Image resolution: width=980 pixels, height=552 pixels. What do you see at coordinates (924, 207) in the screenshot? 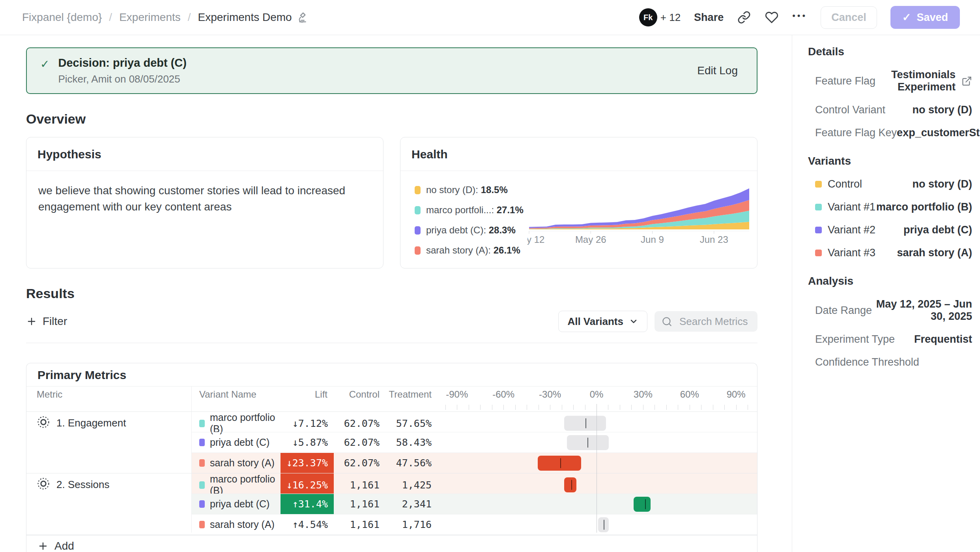
I see `sidebar-row-value: marco portfolio (B)` at bounding box center [924, 207].